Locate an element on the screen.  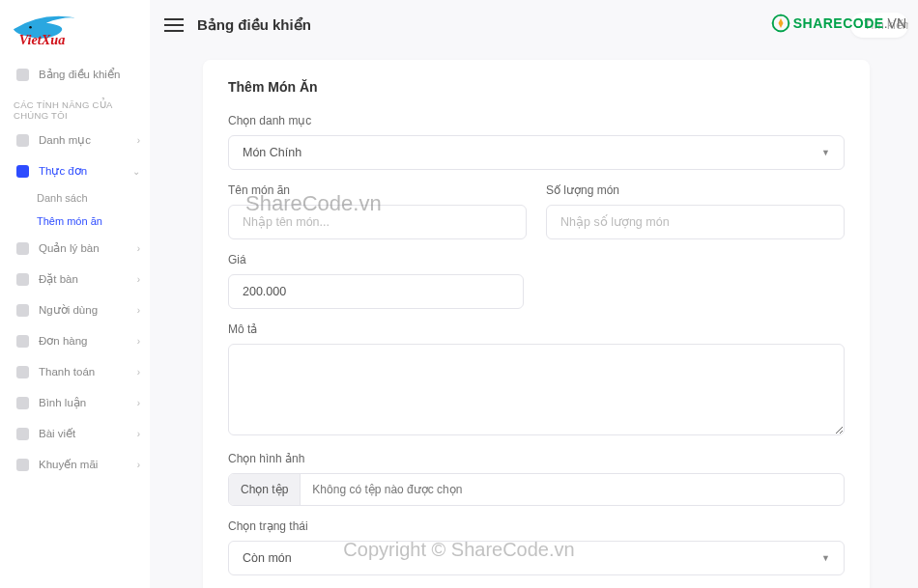
nav-dashboard: Bảng điều khiển is located at coordinates (75, 74).